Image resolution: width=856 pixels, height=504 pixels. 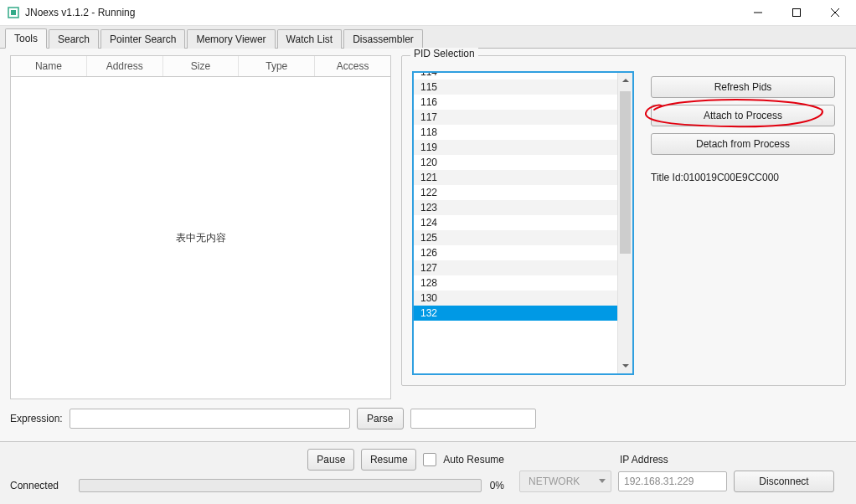 What do you see at coordinates (231, 39) in the screenshot?
I see `tab-memory-viewer: Memory Viewer` at bounding box center [231, 39].